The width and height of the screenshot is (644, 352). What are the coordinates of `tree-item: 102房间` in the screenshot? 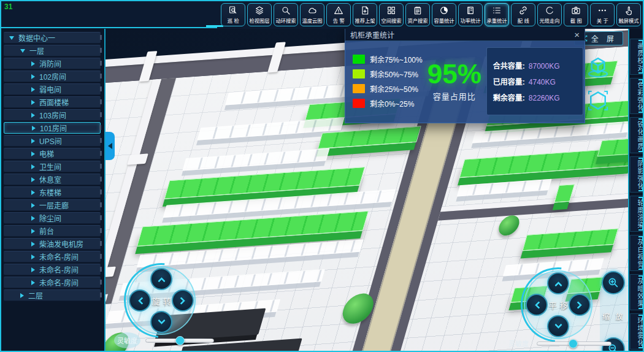 It's located at (52, 76).